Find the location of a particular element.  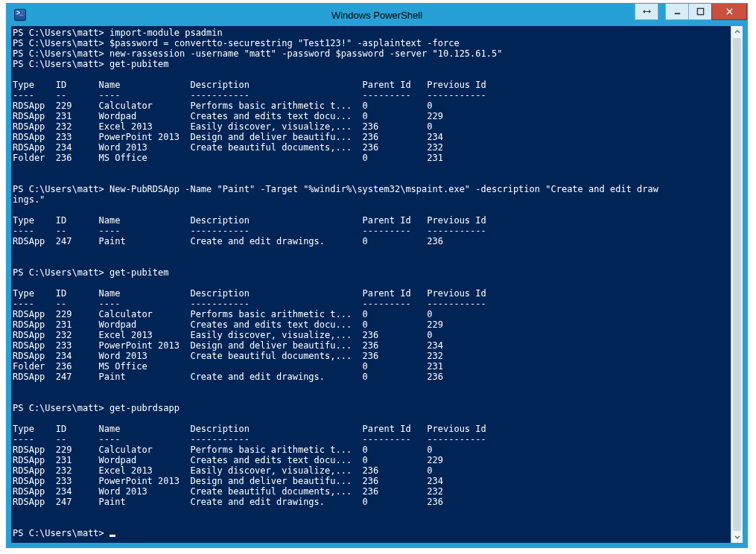

scroll-track is located at coordinates (737, 284).